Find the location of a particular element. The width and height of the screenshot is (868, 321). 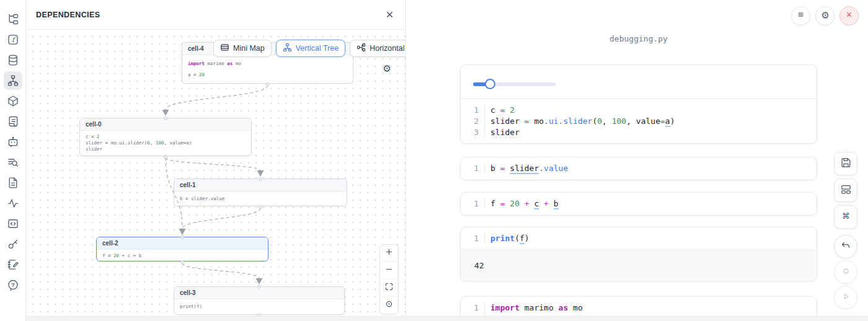

dependencies-panel-header: DEPENDENCIES is located at coordinates (216, 15).